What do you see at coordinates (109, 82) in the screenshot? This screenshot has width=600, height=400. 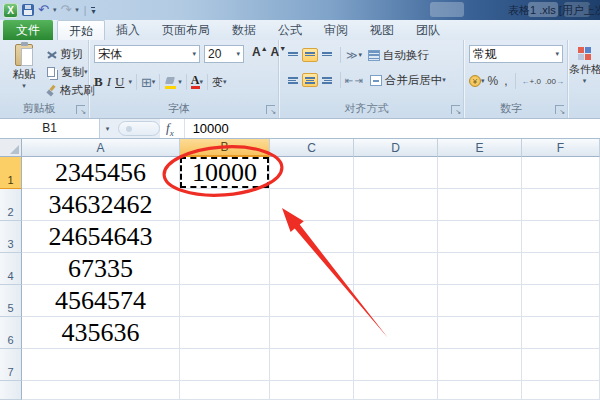 I see `italic-button: I` at bounding box center [109, 82].